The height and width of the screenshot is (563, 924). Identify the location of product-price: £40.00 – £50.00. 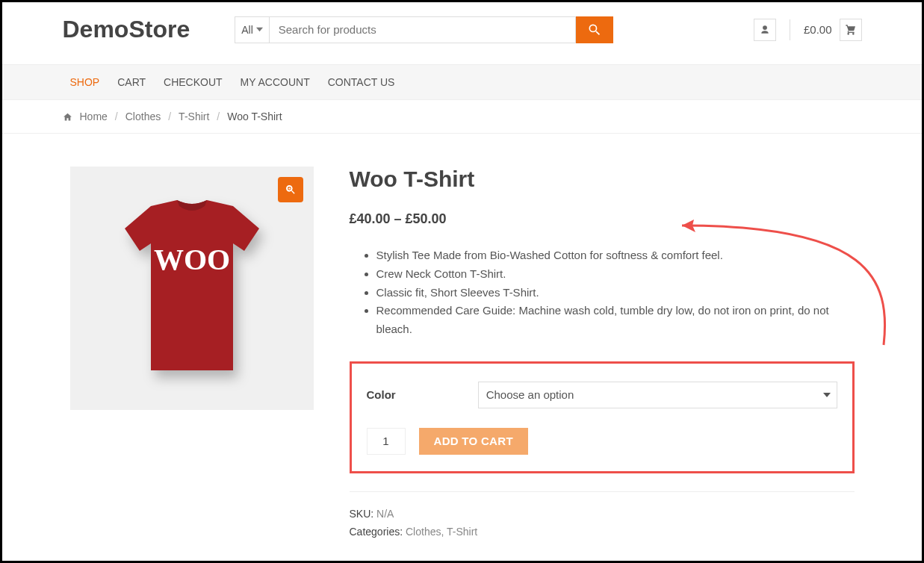
(602, 220).